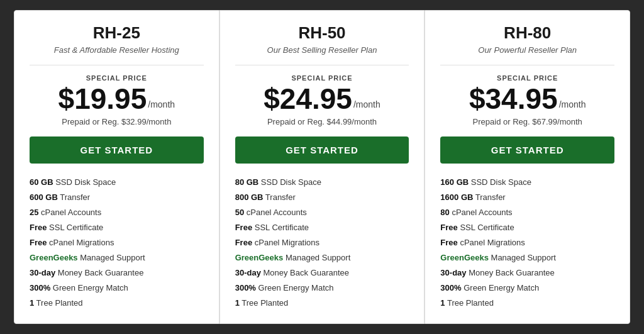 Image resolution: width=644 pixels, height=334 pixels. I want to click on price-row: $34.95/month, so click(528, 99).